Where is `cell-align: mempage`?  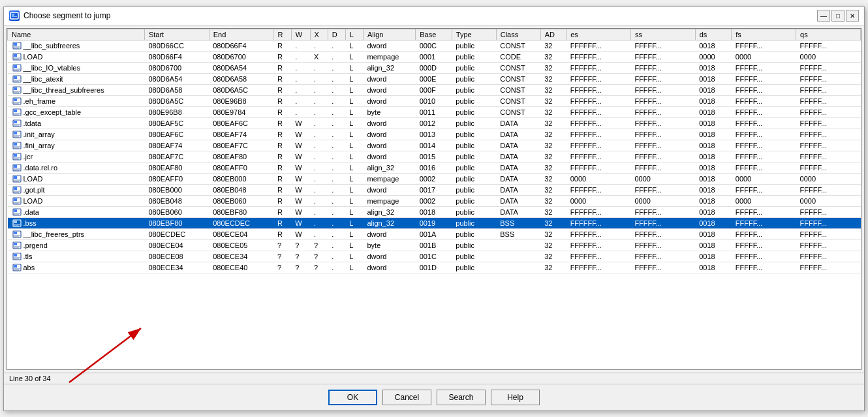 cell-align: mempage is located at coordinates (389, 201).